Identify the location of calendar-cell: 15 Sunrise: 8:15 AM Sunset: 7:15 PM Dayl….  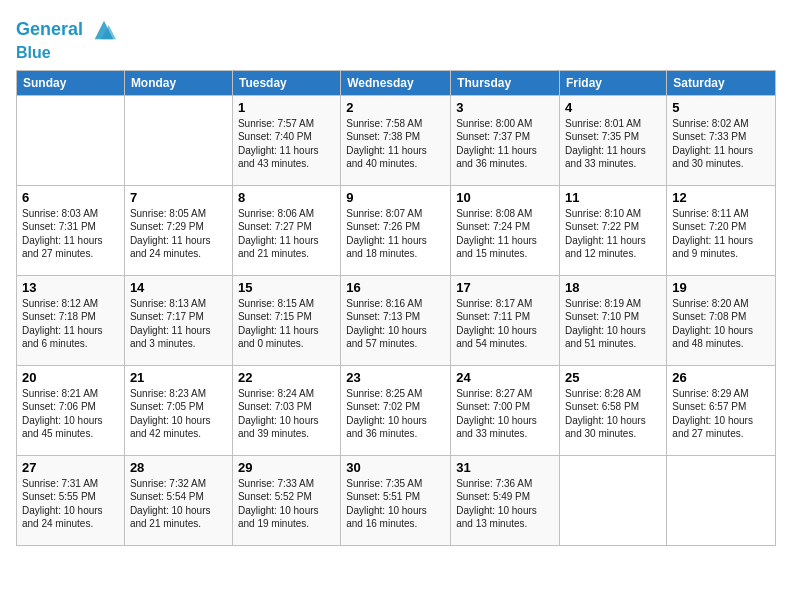
(286, 320).